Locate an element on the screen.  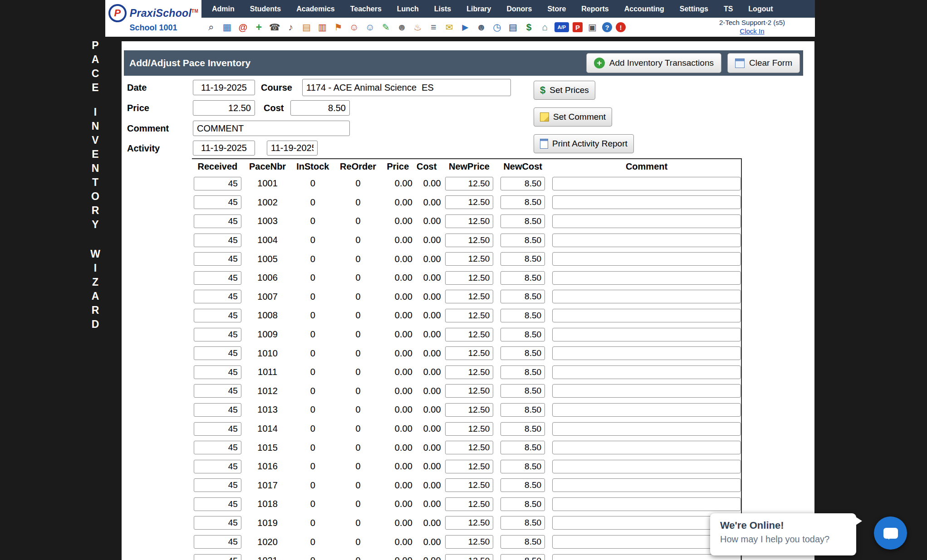
clock-in-link: Clock In is located at coordinates (752, 31).